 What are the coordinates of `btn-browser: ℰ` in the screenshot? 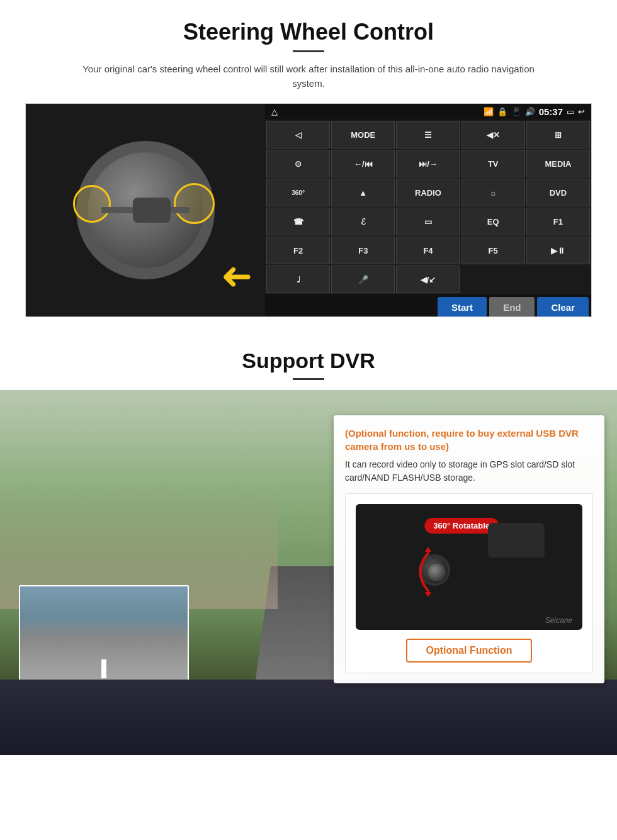 It's located at (363, 221).